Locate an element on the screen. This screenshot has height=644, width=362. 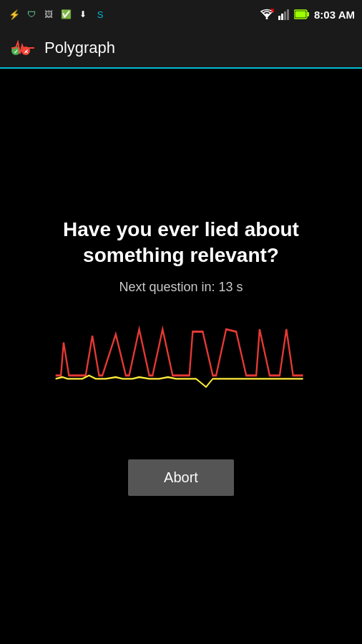
title-bar: ✓ ✕ Polygraph is located at coordinates (181, 49).